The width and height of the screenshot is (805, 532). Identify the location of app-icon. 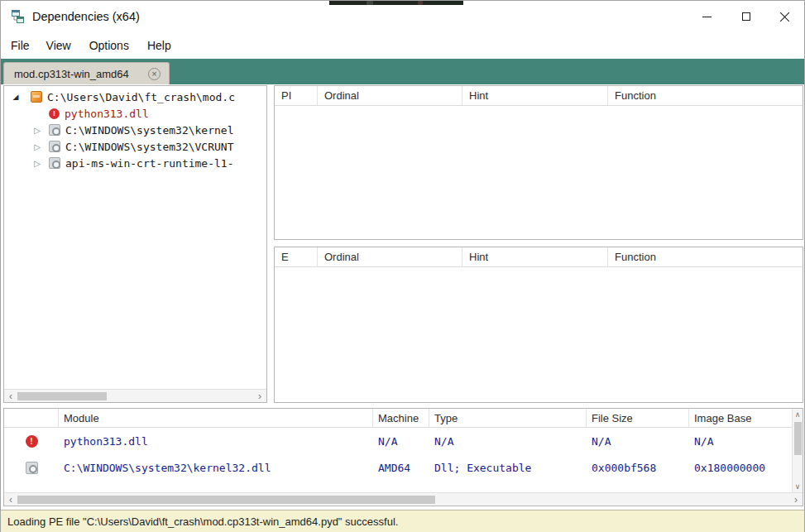
(17, 17).